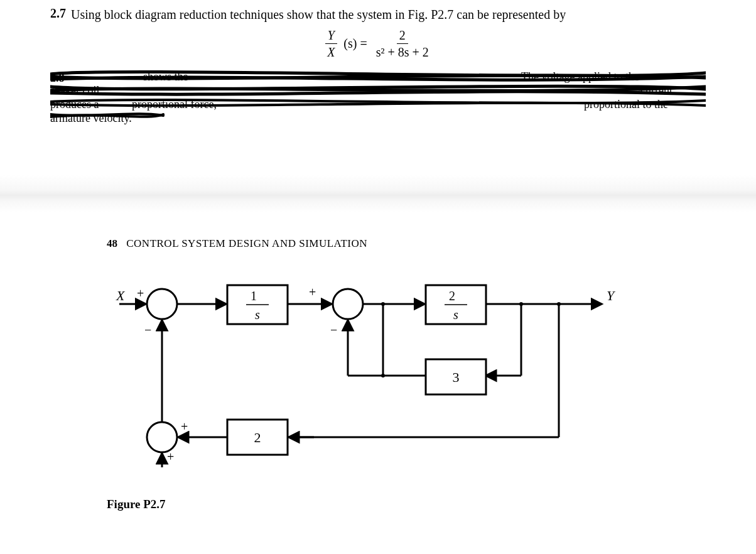 The image size is (756, 554). Describe the element at coordinates (331, 52) in the screenshot. I see `lhs-denominator: X` at that location.